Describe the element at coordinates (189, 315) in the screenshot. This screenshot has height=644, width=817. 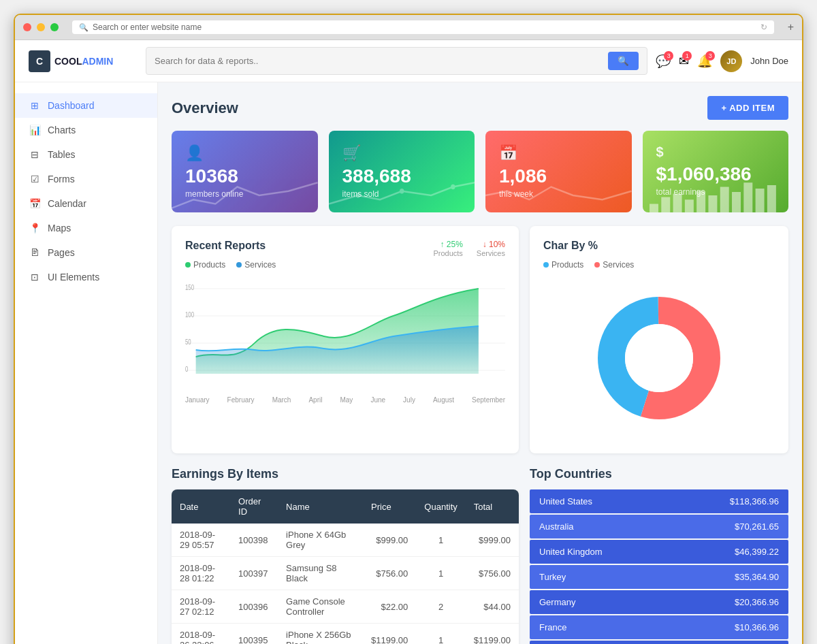
I see `svg-text: 100` at that location.